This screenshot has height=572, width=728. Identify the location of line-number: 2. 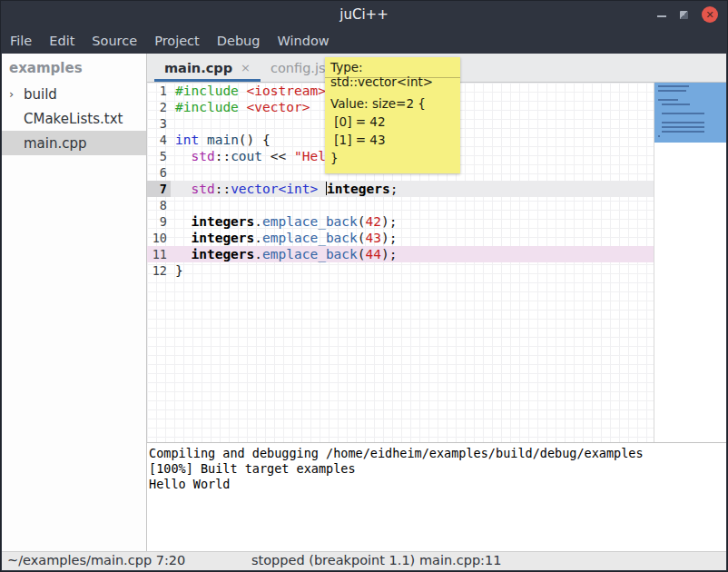
(159, 107).